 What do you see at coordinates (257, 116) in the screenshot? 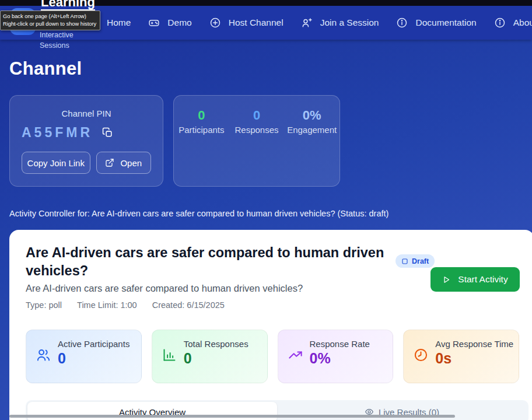
I see `responses-value: 0` at bounding box center [257, 116].